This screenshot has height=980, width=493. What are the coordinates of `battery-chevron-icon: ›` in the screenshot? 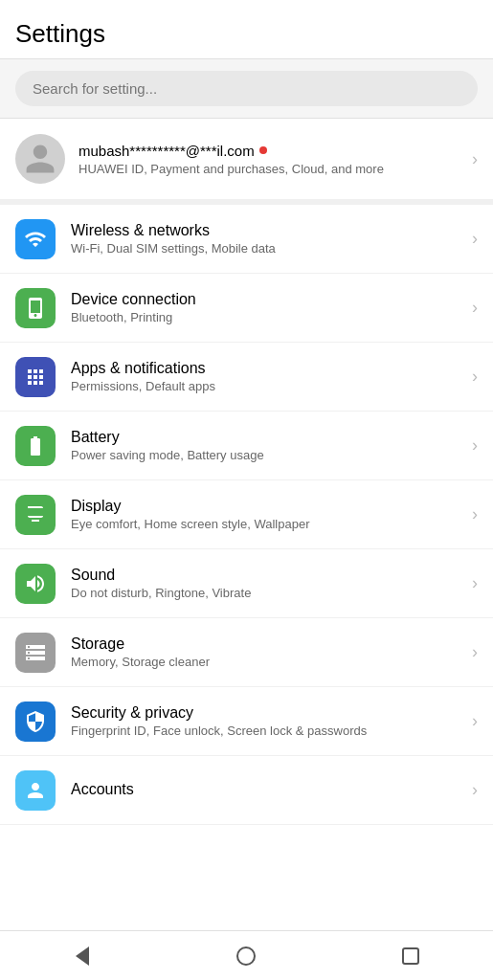 It's located at (475, 446).